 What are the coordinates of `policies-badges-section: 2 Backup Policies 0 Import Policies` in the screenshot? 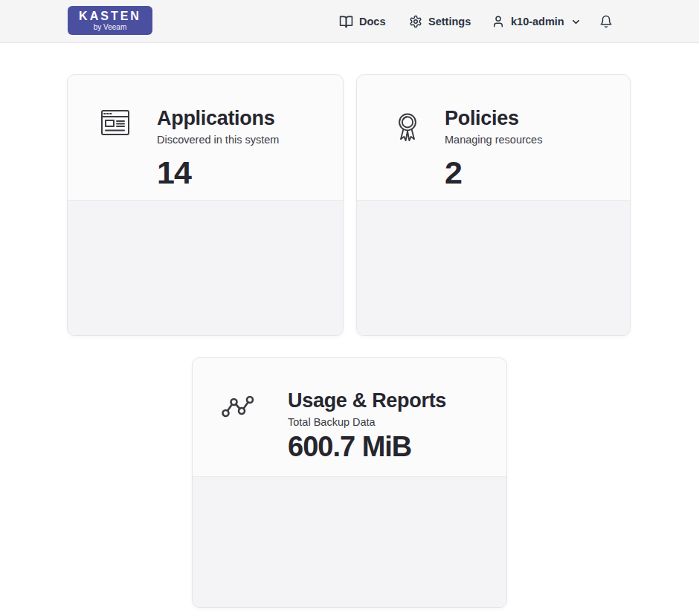 It's located at (494, 268).